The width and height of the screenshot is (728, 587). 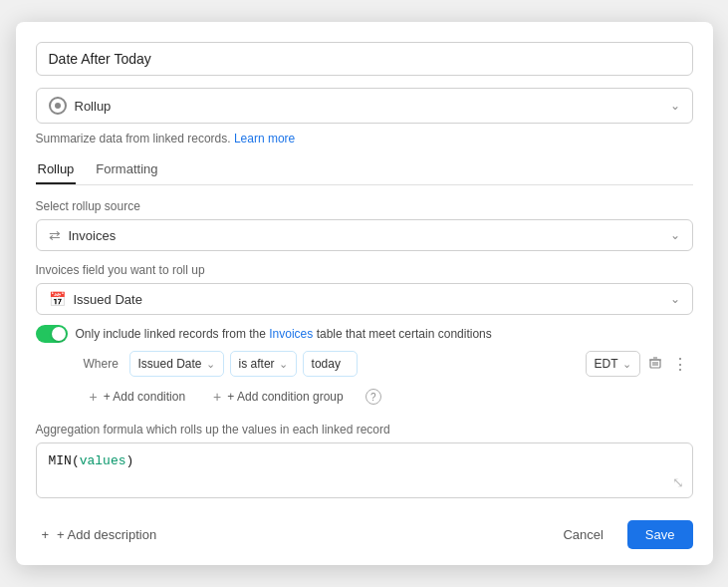 What do you see at coordinates (620, 534) in the screenshot?
I see `footer-actions: Cancel Save` at bounding box center [620, 534].